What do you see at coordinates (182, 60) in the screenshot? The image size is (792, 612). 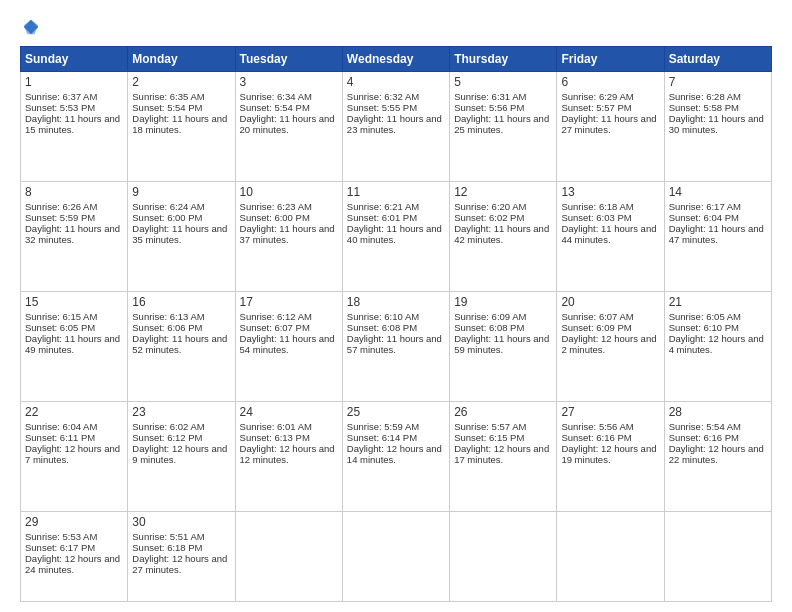 I see `day-header: Monday` at bounding box center [182, 60].